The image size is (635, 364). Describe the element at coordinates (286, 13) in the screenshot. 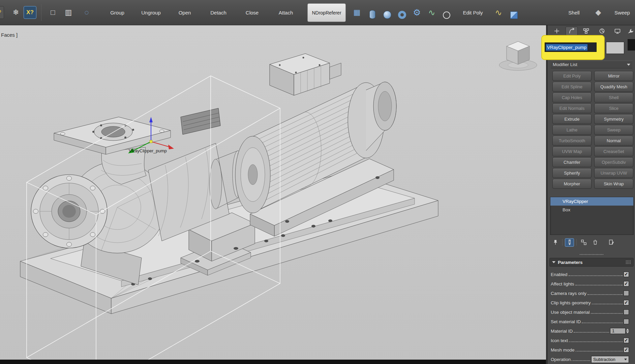

I see `toolbar-button-attach: Attach` at that location.